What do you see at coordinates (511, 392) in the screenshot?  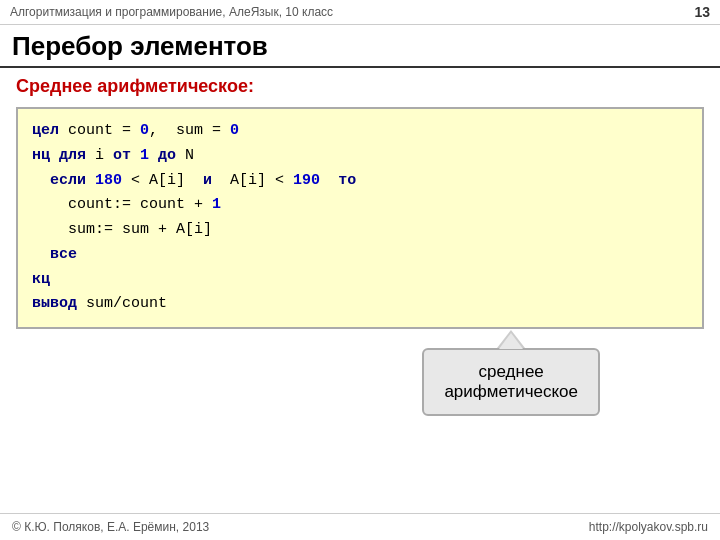 I see `tooltip-line2: арифметическое` at bounding box center [511, 392].